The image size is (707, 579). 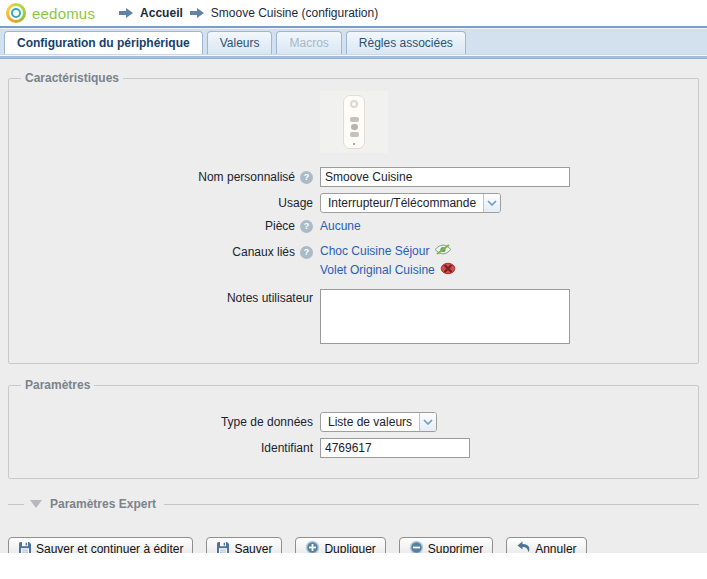 I want to click on eye-visible-icon, so click(x=443, y=251).